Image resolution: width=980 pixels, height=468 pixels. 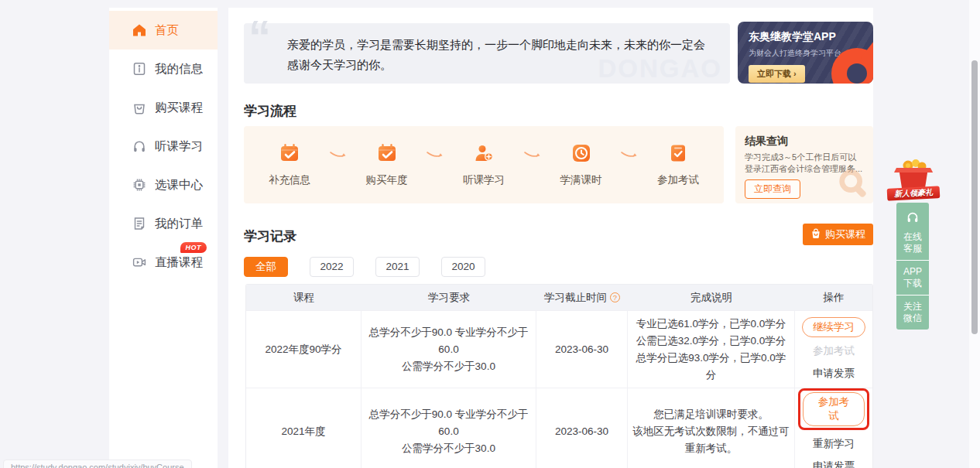 What do you see at coordinates (387, 180) in the screenshot?
I see `flow-step-label: 购买年度` at bounding box center [387, 180].